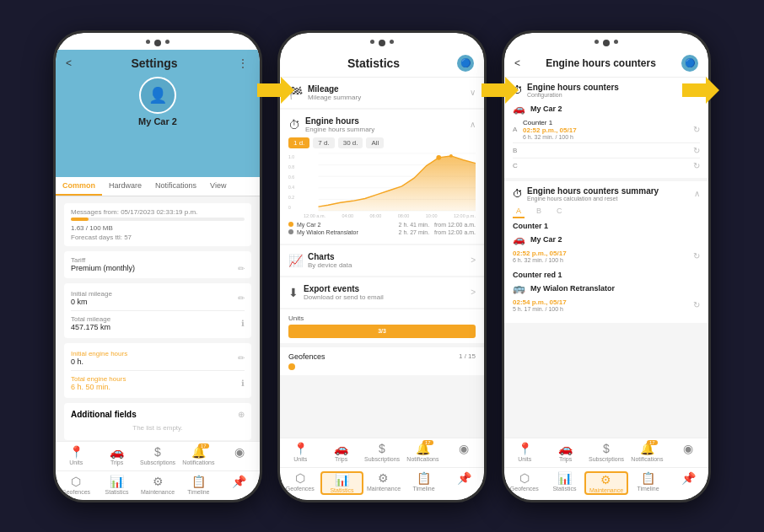 The height and width of the screenshot is (532, 764). Describe the element at coordinates (473, 292) in the screenshot. I see `export-chevron: >` at that location.